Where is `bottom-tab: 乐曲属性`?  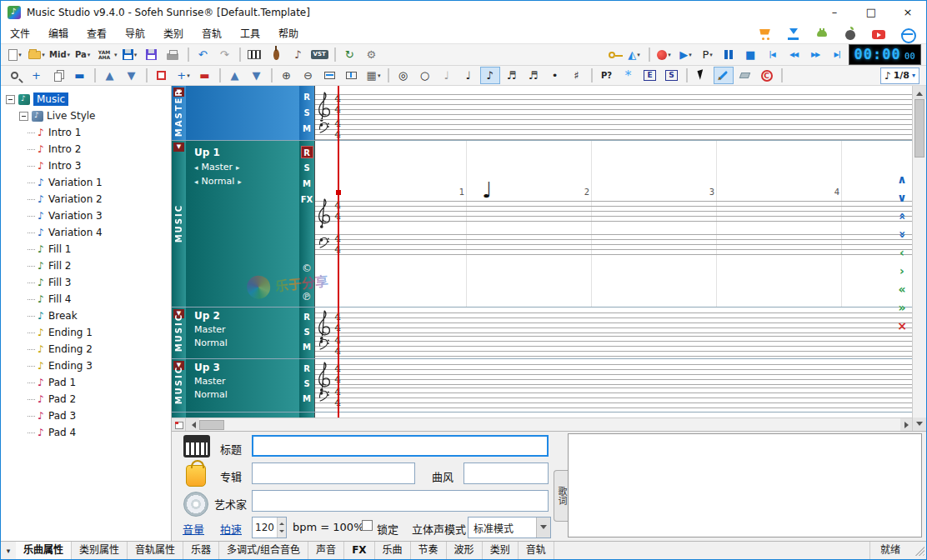 bottom-tab: 乐曲属性 is located at coordinates (43, 550).